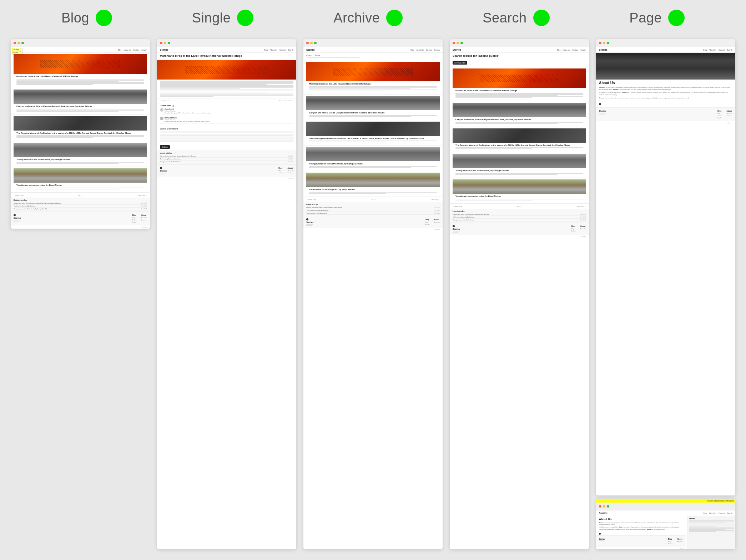  What do you see at coordinates (705, 513) in the screenshot?
I see `popup-nav-link-1: Blog` at bounding box center [705, 513].